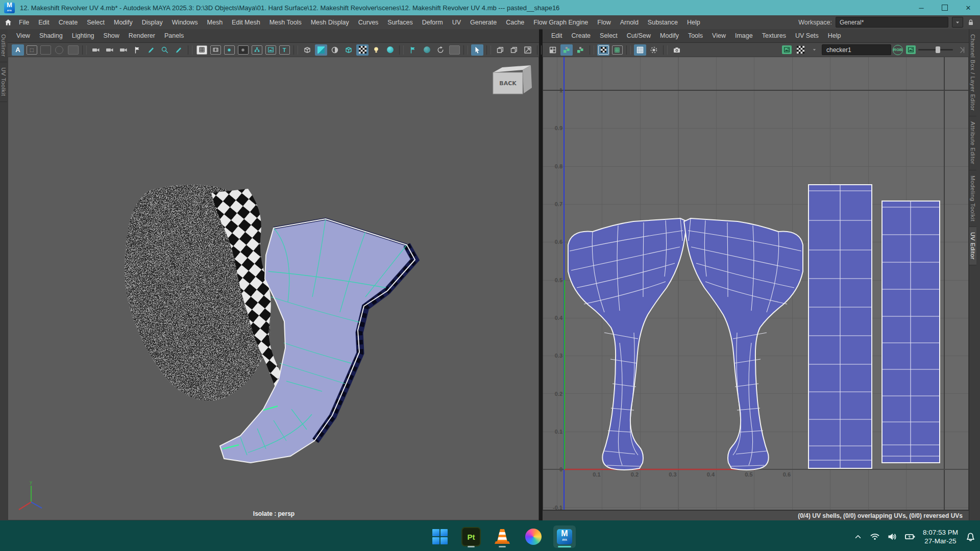  Describe the element at coordinates (945, 8) in the screenshot. I see `maximize-button` at that location.